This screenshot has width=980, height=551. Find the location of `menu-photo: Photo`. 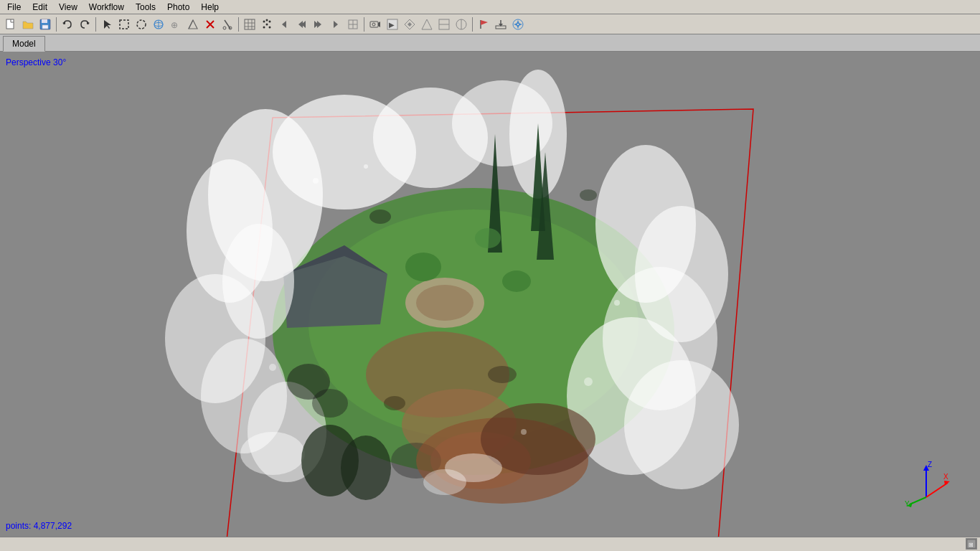

menu-photo: Photo is located at coordinates (178, 7).